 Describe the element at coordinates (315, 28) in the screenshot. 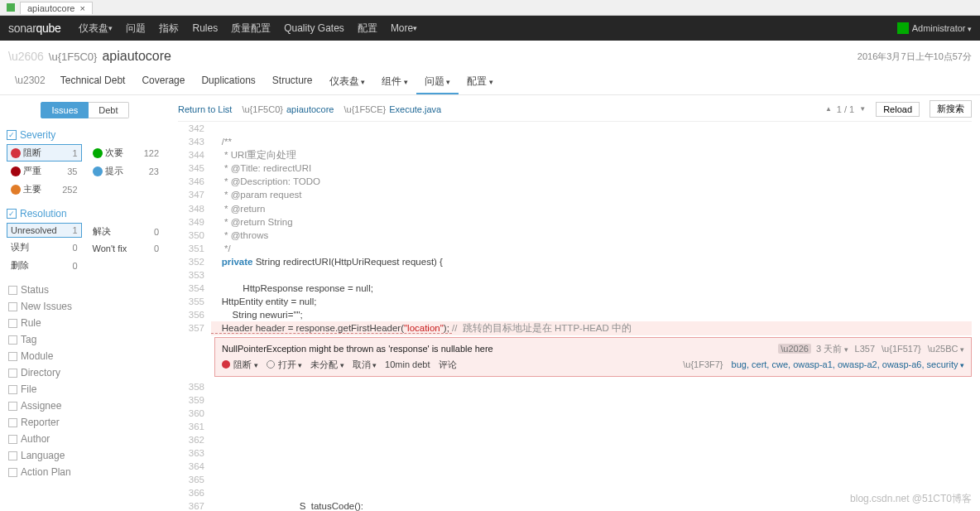

I see `nav-quality-gates: Quality Gates` at that location.